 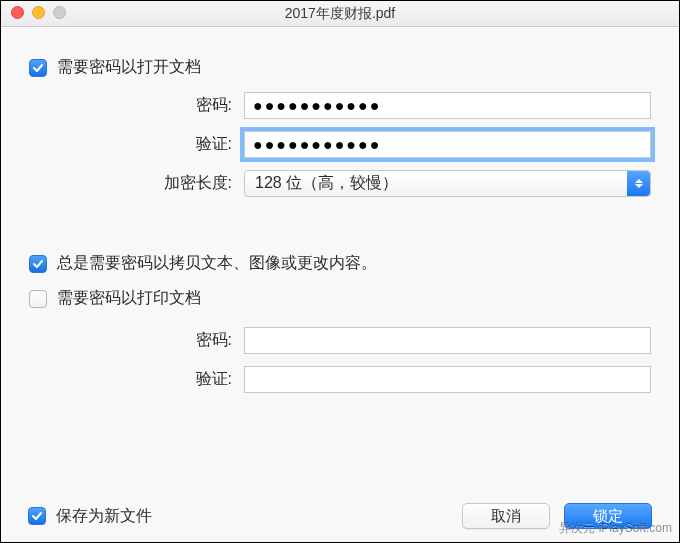 I want to click on footer-left: 保存为新文件, so click(x=245, y=516).